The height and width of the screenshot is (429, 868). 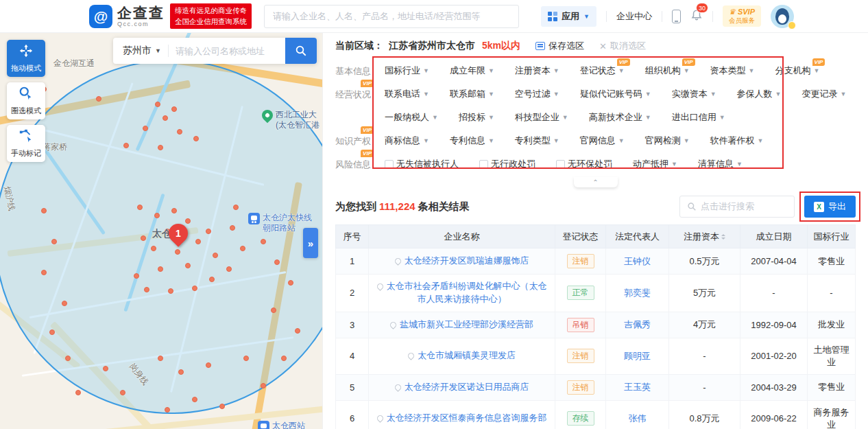 What do you see at coordinates (538, 71) in the screenshot?
I see `filter-dropdown-注册资本: 注册资本▼` at bounding box center [538, 71].